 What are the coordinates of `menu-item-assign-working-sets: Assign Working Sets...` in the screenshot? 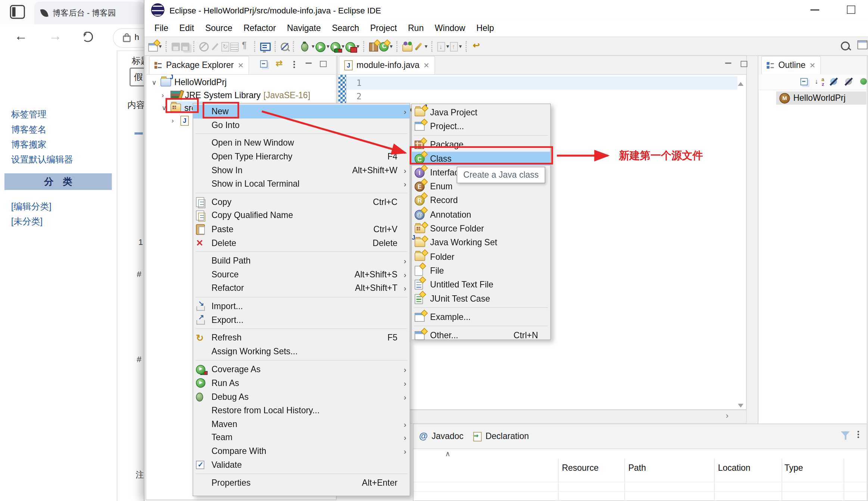 It's located at (302, 351).